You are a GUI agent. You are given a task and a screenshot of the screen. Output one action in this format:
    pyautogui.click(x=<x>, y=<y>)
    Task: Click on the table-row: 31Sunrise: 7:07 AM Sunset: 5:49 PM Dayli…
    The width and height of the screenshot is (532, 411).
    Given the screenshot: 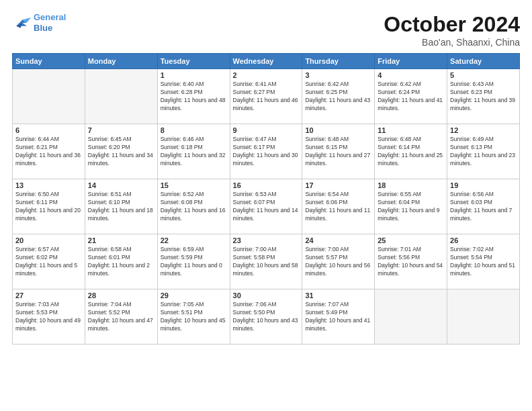 What is the action you would take?
    pyautogui.click(x=339, y=317)
    